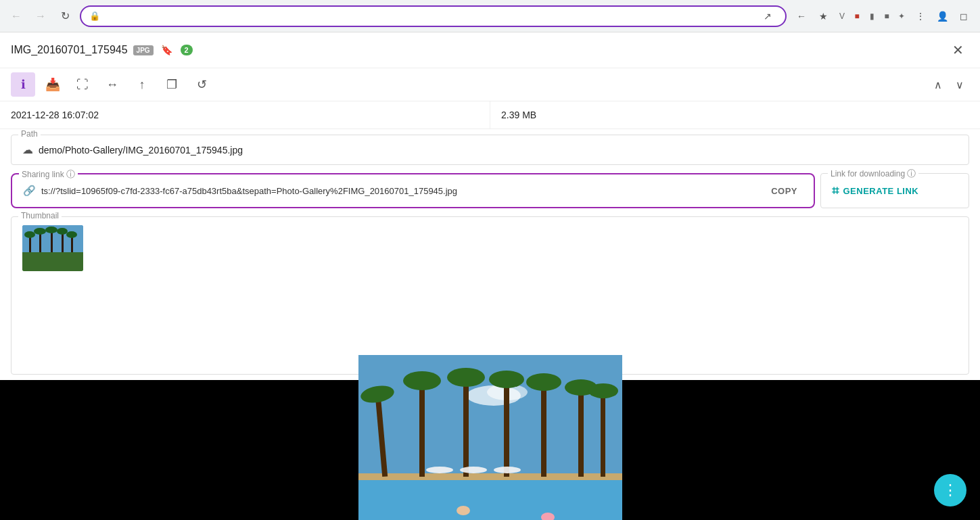 The image size is (980, 520). I want to click on thumbnail-image, so click(53, 248).